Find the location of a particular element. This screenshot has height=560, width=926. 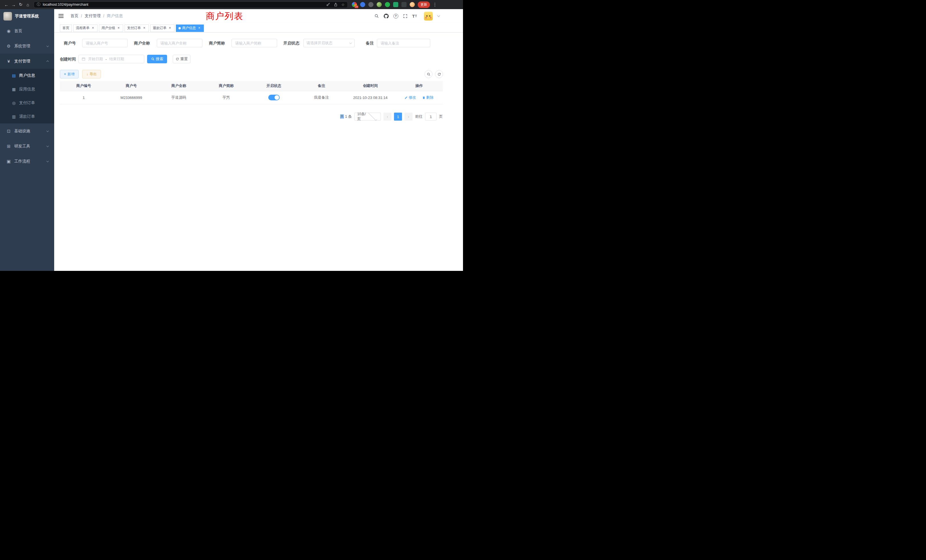

yen-icon: ¥ is located at coordinates (9, 61).